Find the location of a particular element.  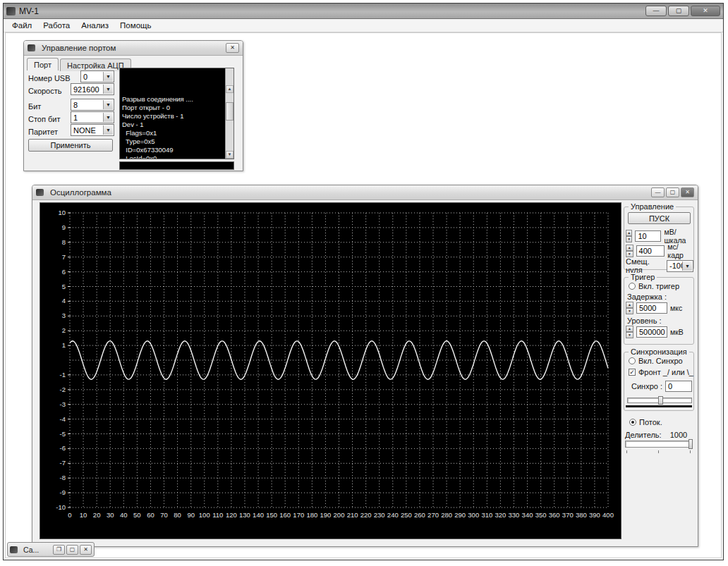

minimized-window-strip: Са... ❐ ▢ ✕ is located at coordinates (51, 550).